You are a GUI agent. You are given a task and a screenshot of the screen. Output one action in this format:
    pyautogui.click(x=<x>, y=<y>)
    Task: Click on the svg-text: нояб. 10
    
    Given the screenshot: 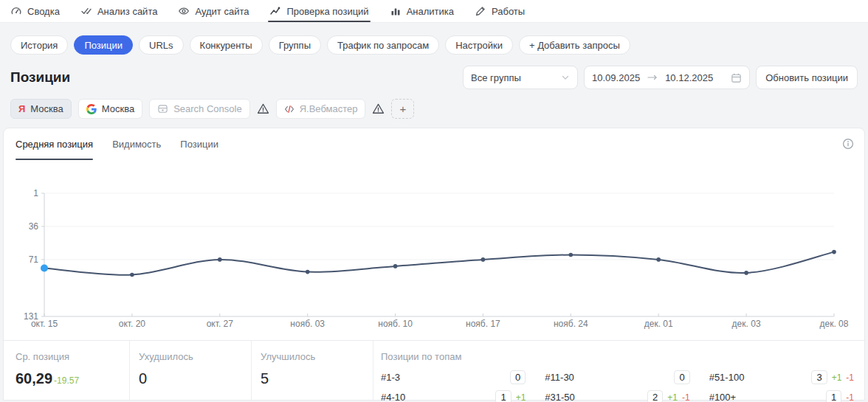 What is the action you would take?
    pyautogui.click(x=396, y=324)
    